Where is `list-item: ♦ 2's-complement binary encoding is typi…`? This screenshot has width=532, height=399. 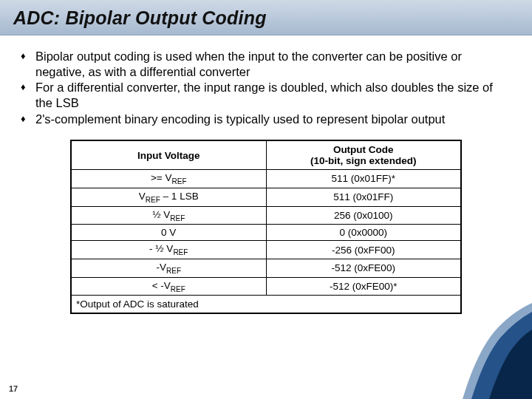 list-item: ♦ 2's-complement binary encoding is typi… is located at coordinates (266, 120).